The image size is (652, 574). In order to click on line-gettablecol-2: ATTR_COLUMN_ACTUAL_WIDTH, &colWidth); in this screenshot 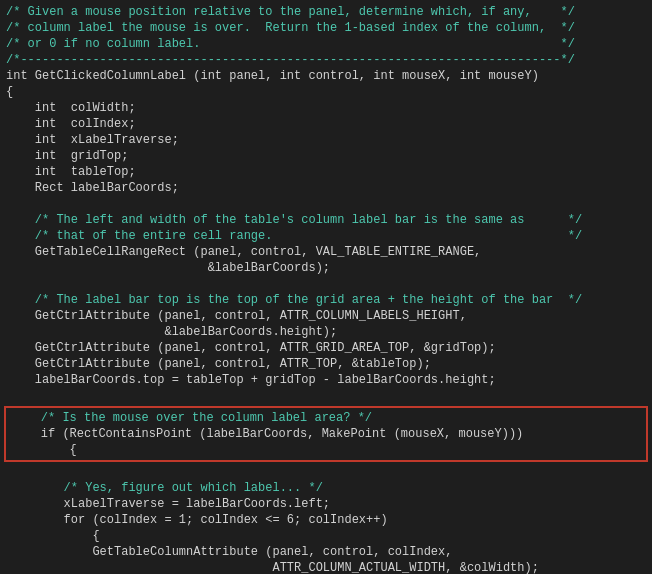, I will do `click(326, 567)`.